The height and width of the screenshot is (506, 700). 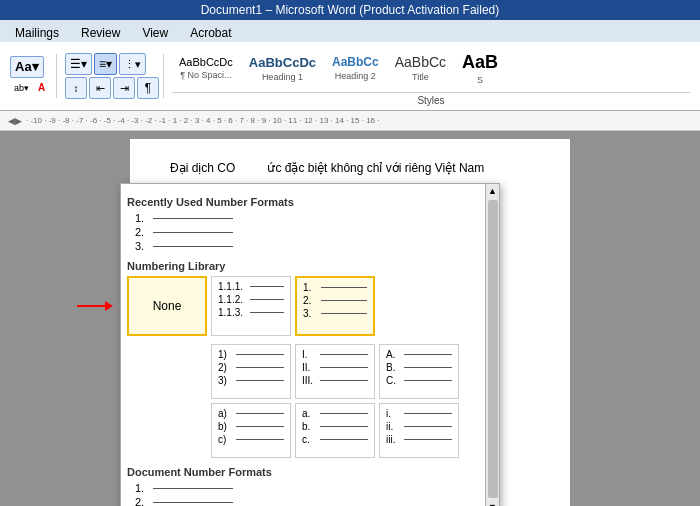 I want to click on recent-item-2: 2., so click(x=314, y=232).